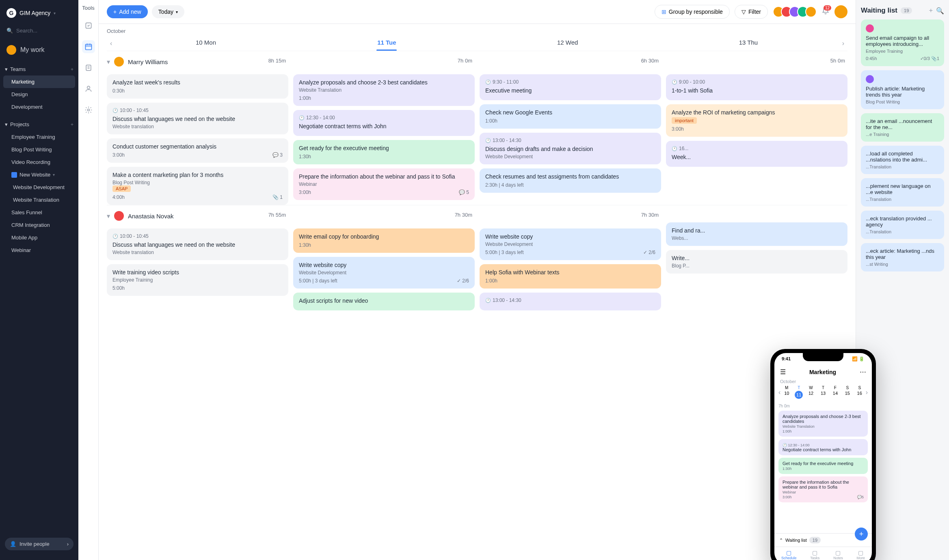 This screenshot has height=560, width=949. What do you see at coordinates (757, 154) in the screenshot?
I see `task-card: 16...Week...` at bounding box center [757, 154].